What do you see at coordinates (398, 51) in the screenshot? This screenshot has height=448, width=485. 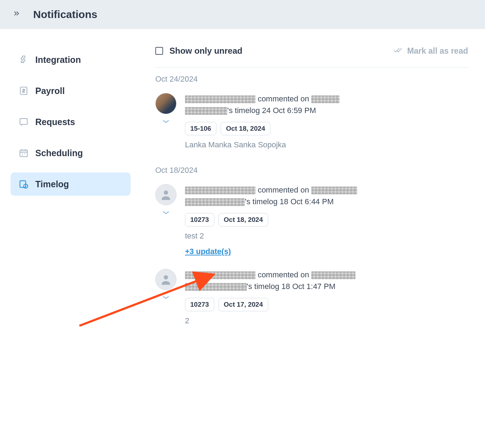 I see `double-check-icon` at bounding box center [398, 51].